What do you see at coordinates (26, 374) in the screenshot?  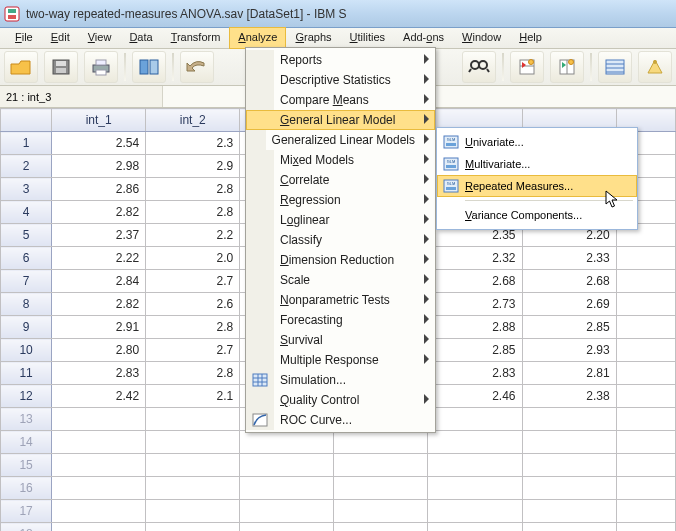 I see `row-header: 11` at bounding box center [26, 374].